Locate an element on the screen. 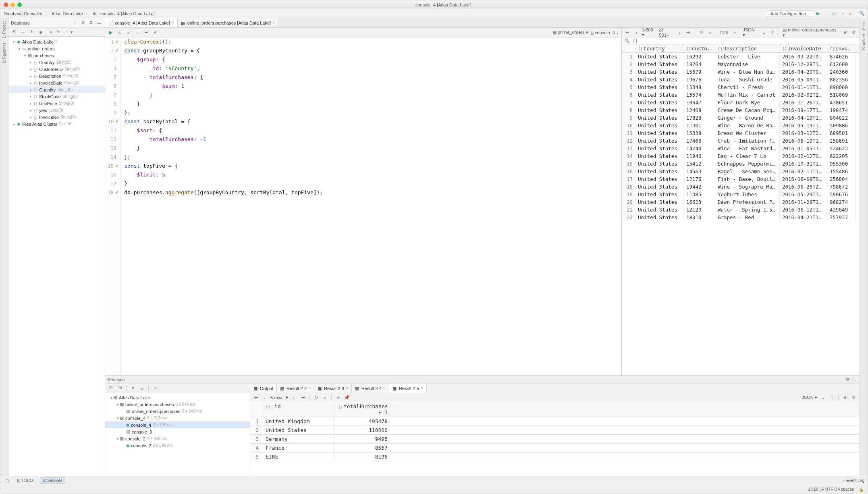  run-icon: ▶ is located at coordinates (818, 14).